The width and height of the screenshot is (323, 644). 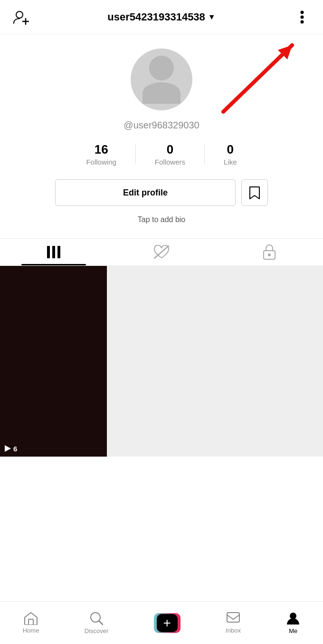 What do you see at coordinates (162, 220) in the screenshot?
I see `bio-placeholder: Tap to add bio` at bounding box center [162, 220].